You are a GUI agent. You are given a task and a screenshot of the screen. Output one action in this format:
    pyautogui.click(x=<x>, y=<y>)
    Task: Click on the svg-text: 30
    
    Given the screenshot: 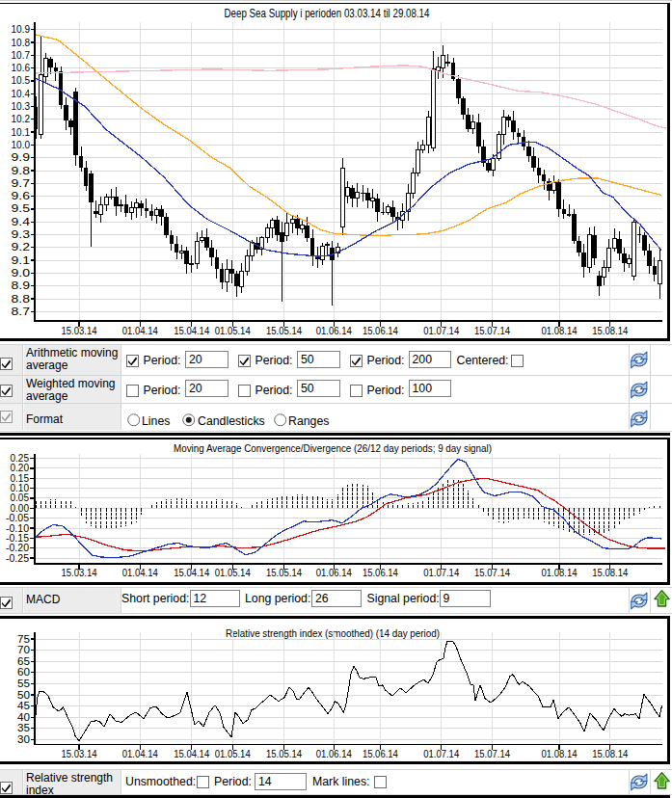 What is the action you would take?
    pyautogui.click(x=23, y=739)
    